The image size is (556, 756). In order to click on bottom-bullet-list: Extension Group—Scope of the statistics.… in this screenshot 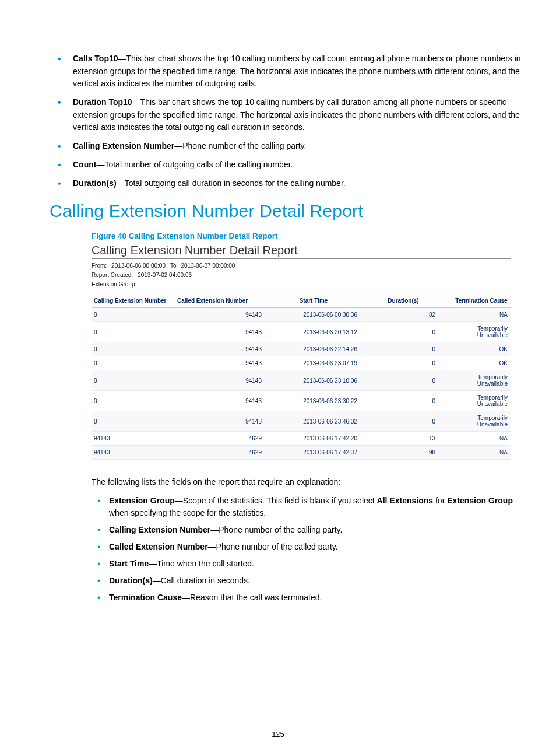, I will do `click(307, 550)`.